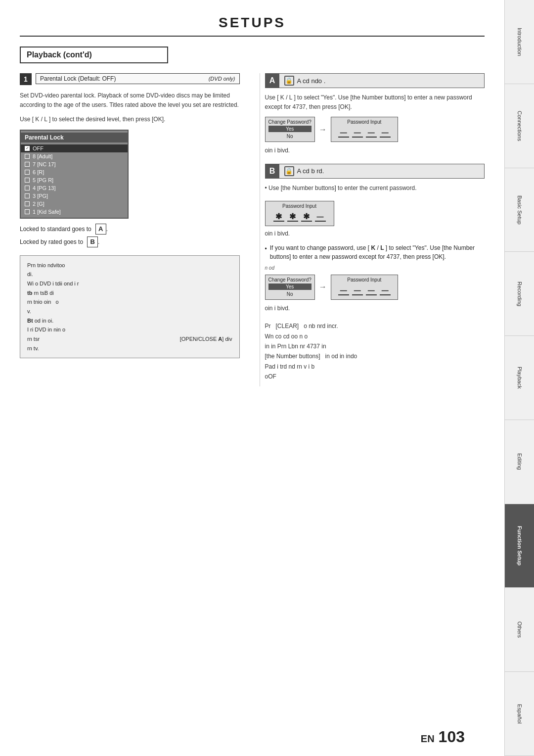  I want to click on info-line-5: rn tnio oin o, so click(130, 302).